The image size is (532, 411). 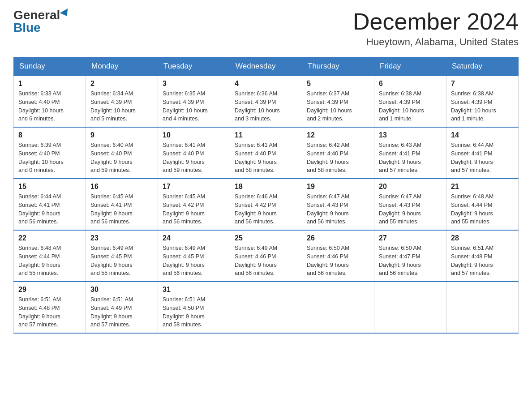 I want to click on calendar-cell: 14Sunrise: 6:44 AM Sunset: 4:41 PM Dayli…, so click(x=483, y=153).